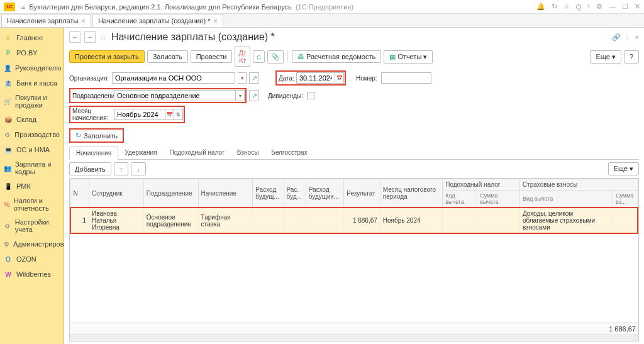  I want to click on nav-label: Покупки и продажи, so click(38, 101).